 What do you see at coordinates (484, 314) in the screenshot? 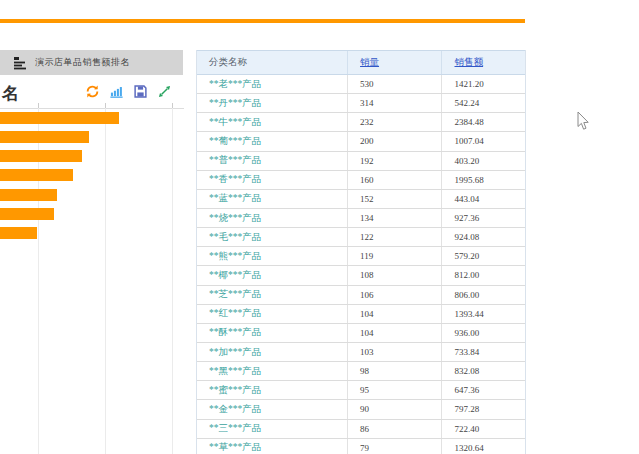
I see `sales-amount-cell: 1393.44` at bounding box center [484, 314].